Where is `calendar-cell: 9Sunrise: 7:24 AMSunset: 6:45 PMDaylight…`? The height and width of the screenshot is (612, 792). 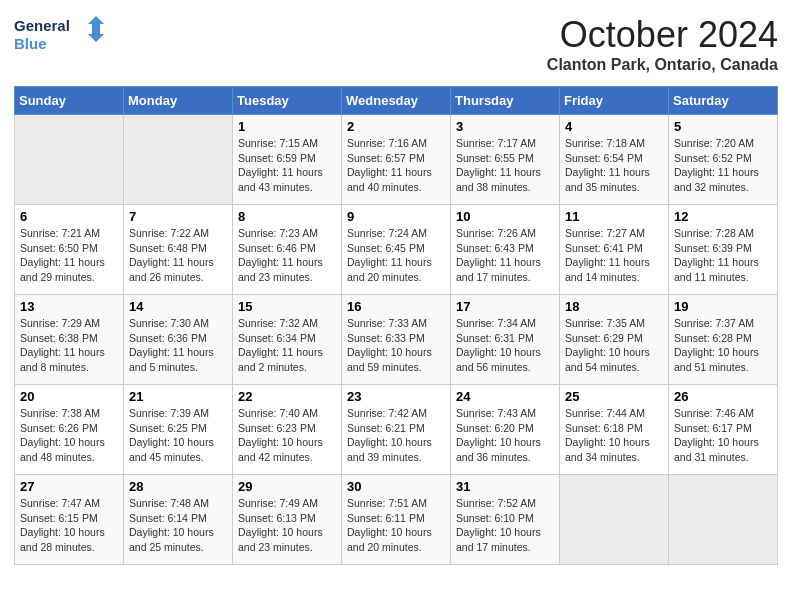
calendar-cell: 9Sunrise: 7:24 AMSunset: 6:45 PMDaylight… is located at coordinates (396, 250).